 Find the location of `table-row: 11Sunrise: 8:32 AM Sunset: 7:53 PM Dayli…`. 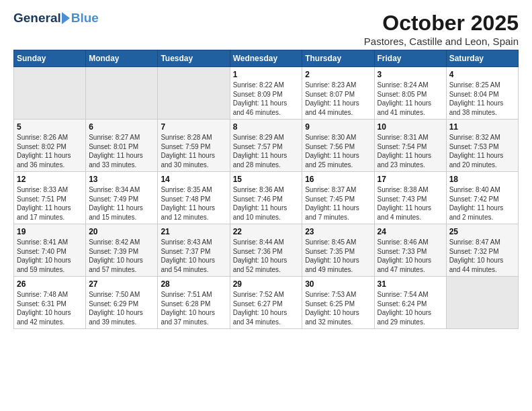

table-row: 11Sunrise: 8:32 AM Sunset: 7:53 PM Dayli… is located at coordinates (482, 146).